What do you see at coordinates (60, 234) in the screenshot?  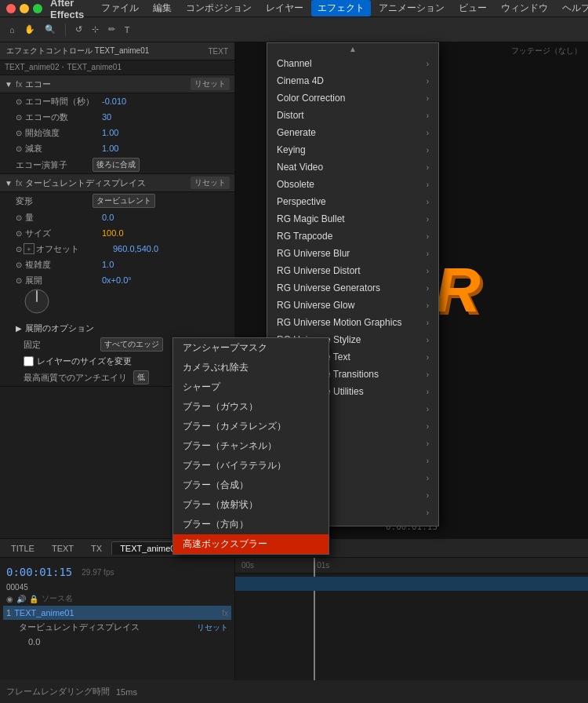 I see `turbulent-size-label: サイズ` at bounding box center [60, 234].